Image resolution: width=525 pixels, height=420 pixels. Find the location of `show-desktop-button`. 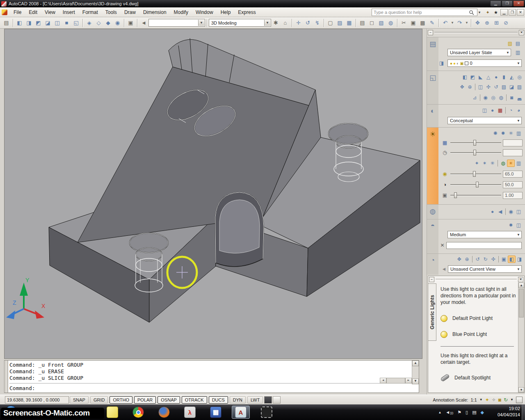

show-desktop-button is located at coordinates (523, 412).